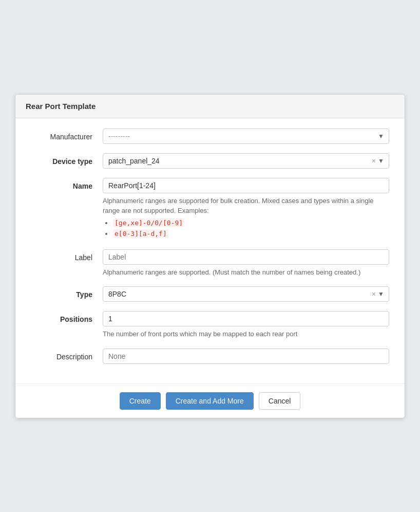 This screenshot has height=512, width=420. What do you see at coordinates (238, 206) in the screenshot?
I see `name-help-intro: Alphanumeric ranges are supported for bu…` at bounding box center [238, 206].